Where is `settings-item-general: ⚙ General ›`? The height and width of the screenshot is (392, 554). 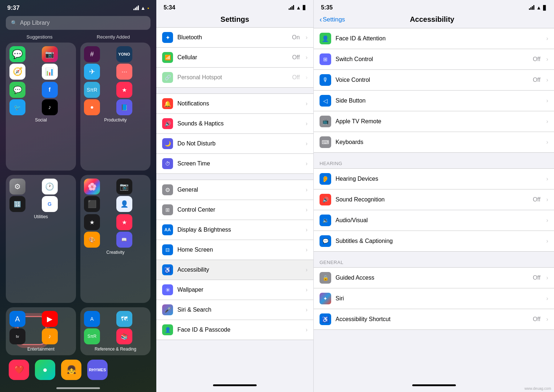 settings-item-general: ⚙ General › is located at coordinates (235, 190).